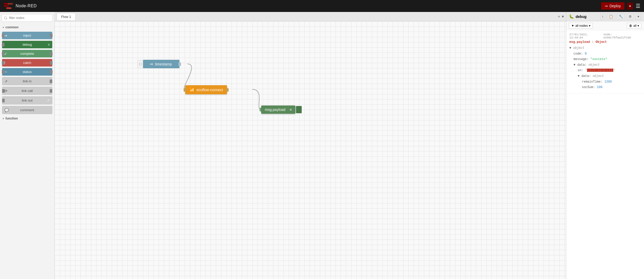 The width and height of the screenshot is (644, 279). Describe the element at coordinates (630, 6) in the screenshot. I see `deploy-dropdown-button: ▾` at that location.